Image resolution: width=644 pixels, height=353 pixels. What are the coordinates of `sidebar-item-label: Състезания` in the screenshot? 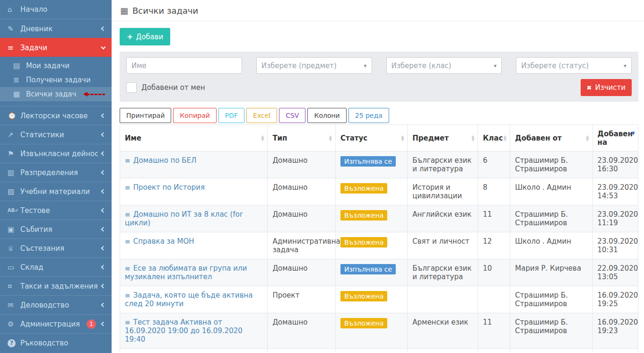 It's located at (59, 248).